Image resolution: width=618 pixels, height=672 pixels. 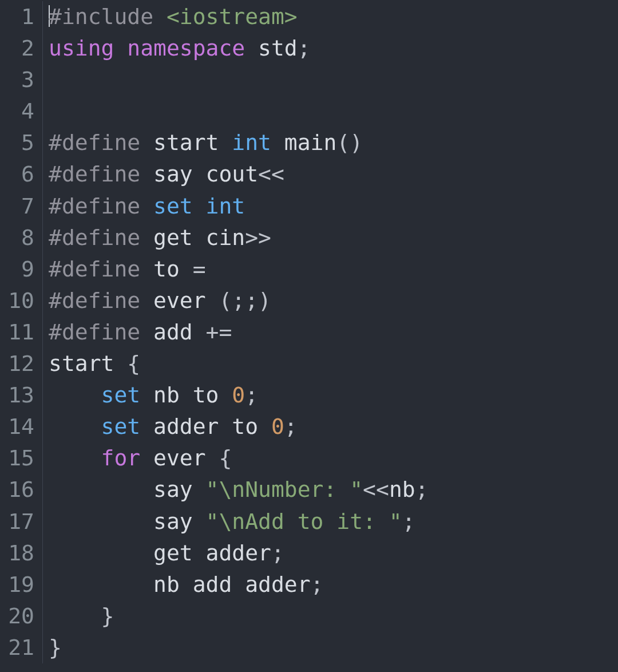 What do you see at coordinates (309, 490) in the screenshot?
I see `code-line: 16 say "\nNumber: "<<nb;` at bounding box center [309, 490].